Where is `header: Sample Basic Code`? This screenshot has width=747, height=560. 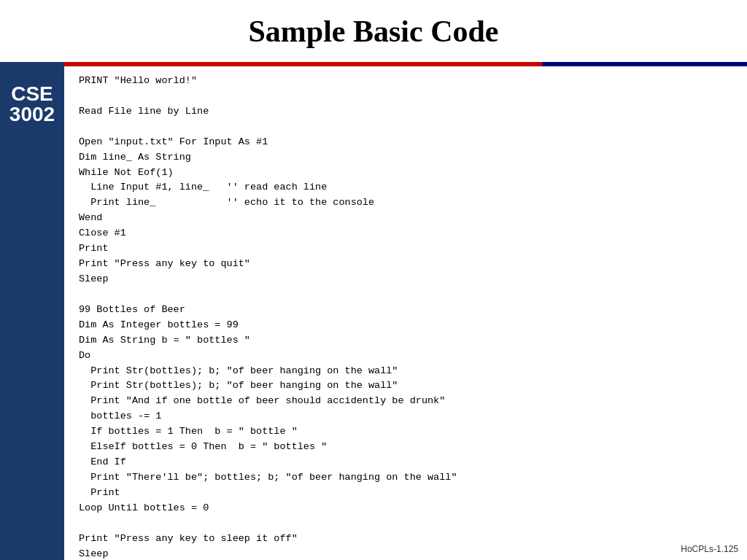
header: Sample Basic Code is located at coordinates (374, 31).